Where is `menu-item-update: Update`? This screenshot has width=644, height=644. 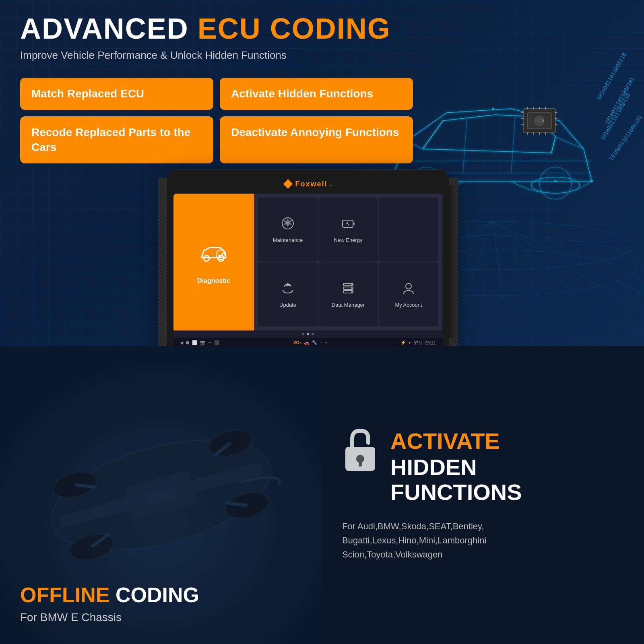 menu-item-update: Update is located at coordinates (288, 295).